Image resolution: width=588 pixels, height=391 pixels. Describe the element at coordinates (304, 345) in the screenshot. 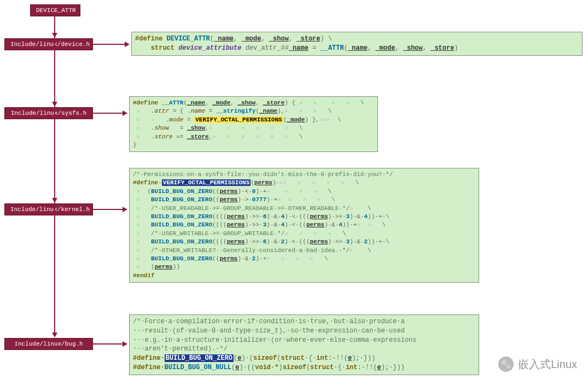

I see `code-bug: /*·Force·a·compilation·error·if·conditio…` at that location.